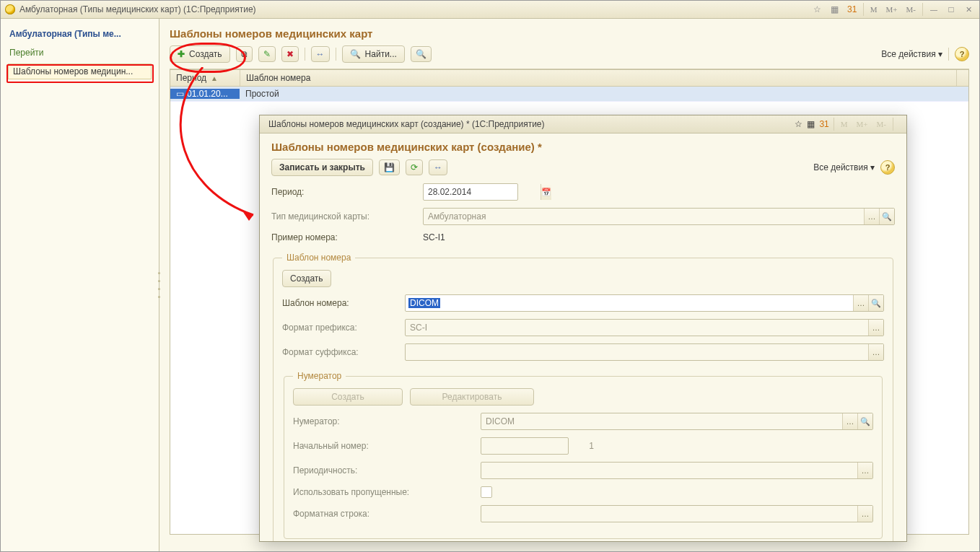 The image size is (980, 552). Describe the element at coordinates (390, 167) in the screenshot. I see `save-button: 💾` at that location.